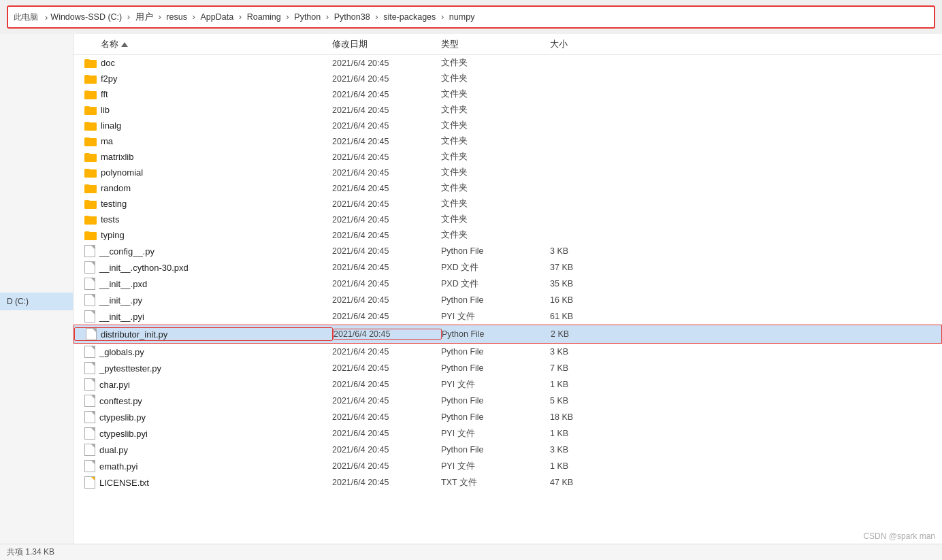  What do you see at coordinates (508, 300) in the screenshot?
I see `table-row: __init__.py2021/6/4 20:45Python File16 K…` at bounding box center [508, 300].